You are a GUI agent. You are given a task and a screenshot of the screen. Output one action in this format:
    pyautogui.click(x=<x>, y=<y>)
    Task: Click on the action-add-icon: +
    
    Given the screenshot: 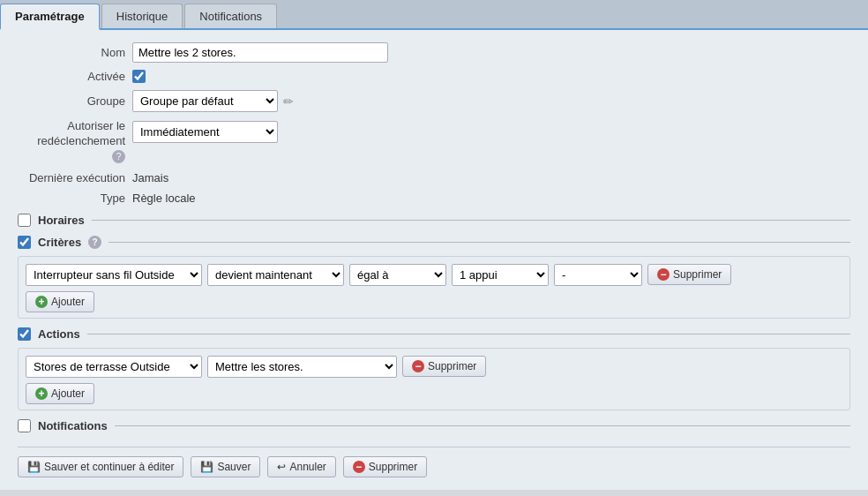 What is the action you would take?
    pyautogui.click(x=41, y=394)
    